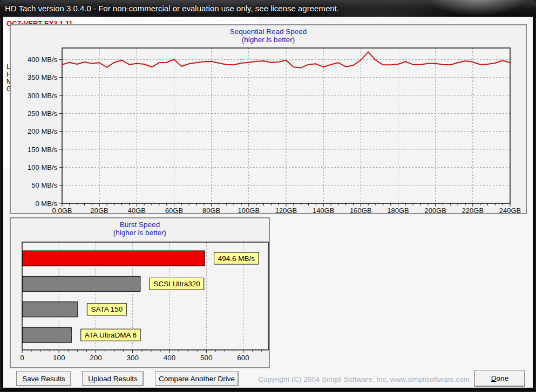 The image size is (536, 392). What do you see at coordinates (44, 379) in the screenshot?
I see `save-results-button: Save Results` at bounding box center [44, 379].